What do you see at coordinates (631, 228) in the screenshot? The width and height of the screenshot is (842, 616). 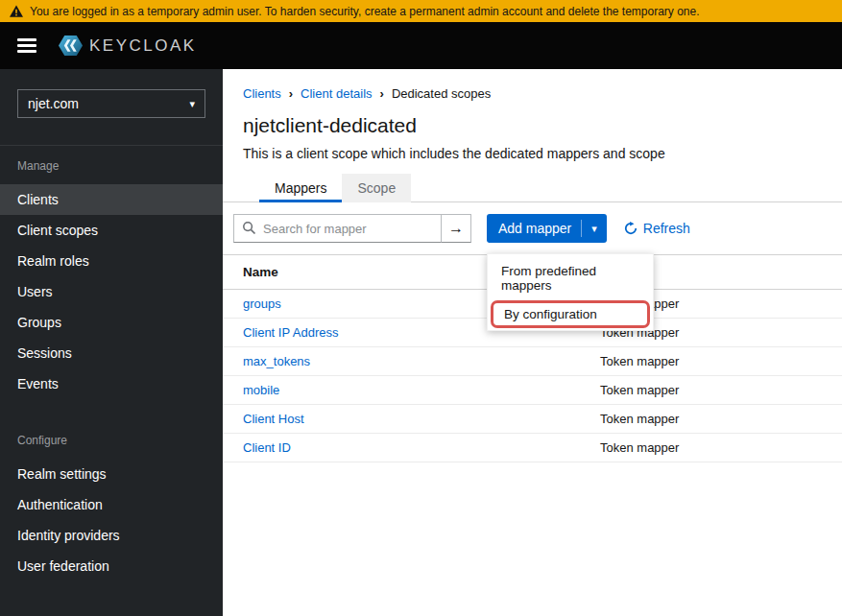 I see `refresh-icon` at bounding box center [631, 228].